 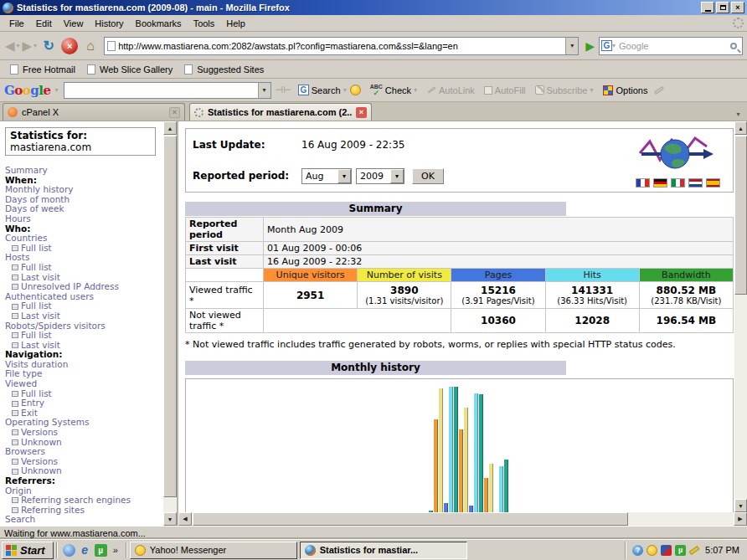 I want to click on help-tray-icon: ?, so click(x=638, y=551).